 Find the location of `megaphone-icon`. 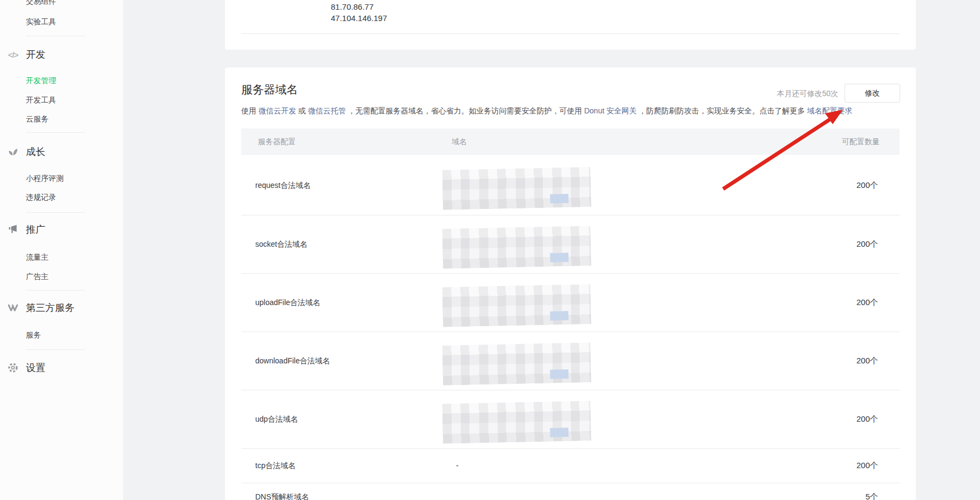

megaphone-icon is located at coordinates (13, 229).